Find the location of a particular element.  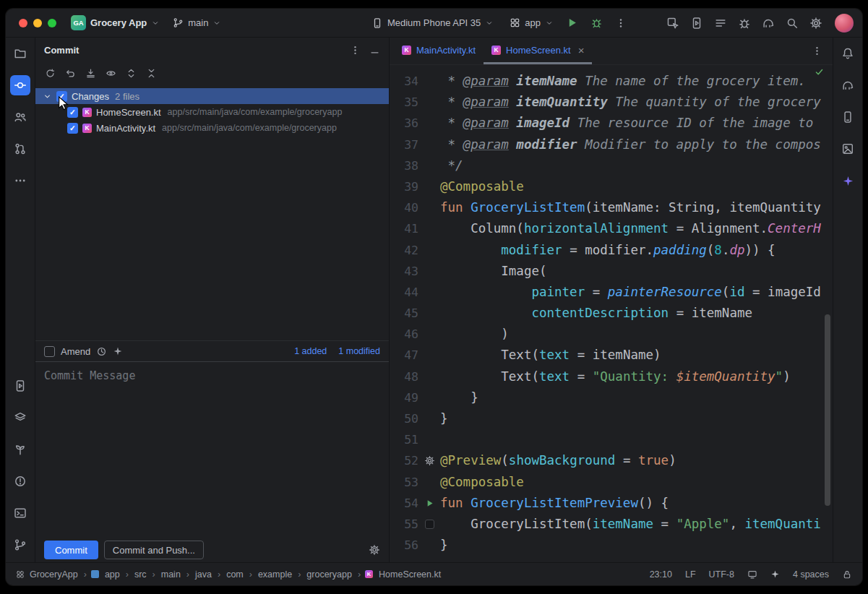

zoom-window-button is located at coordinates (52, 23).